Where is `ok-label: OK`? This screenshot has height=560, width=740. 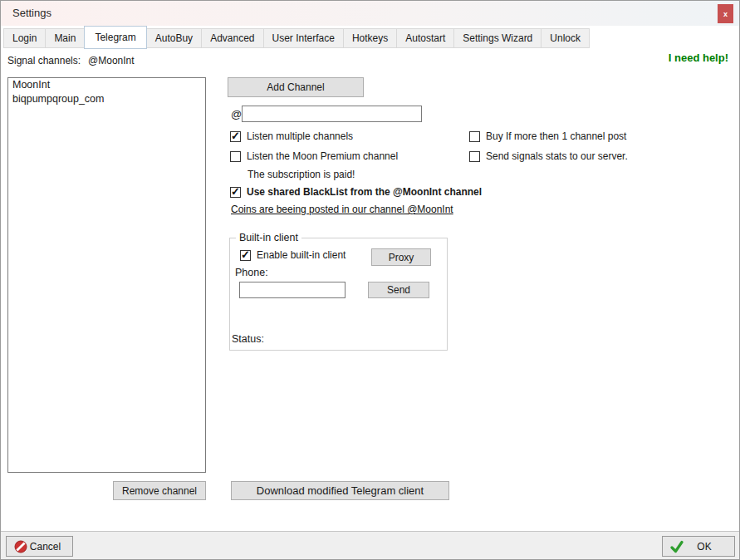
ok-label: OK is located at coordinates (704, 547).